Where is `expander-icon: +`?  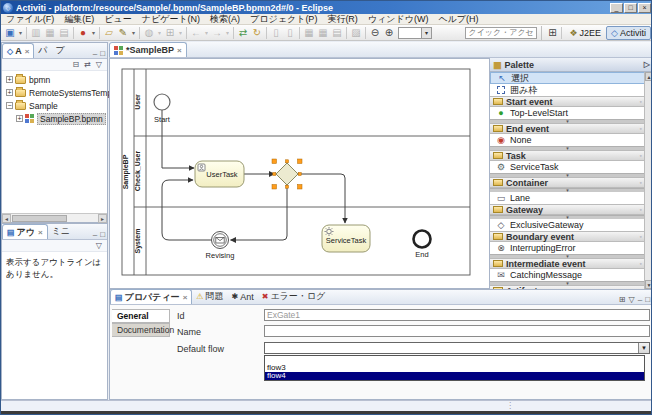
expander-icon: + is located at coordinates (10, 92).